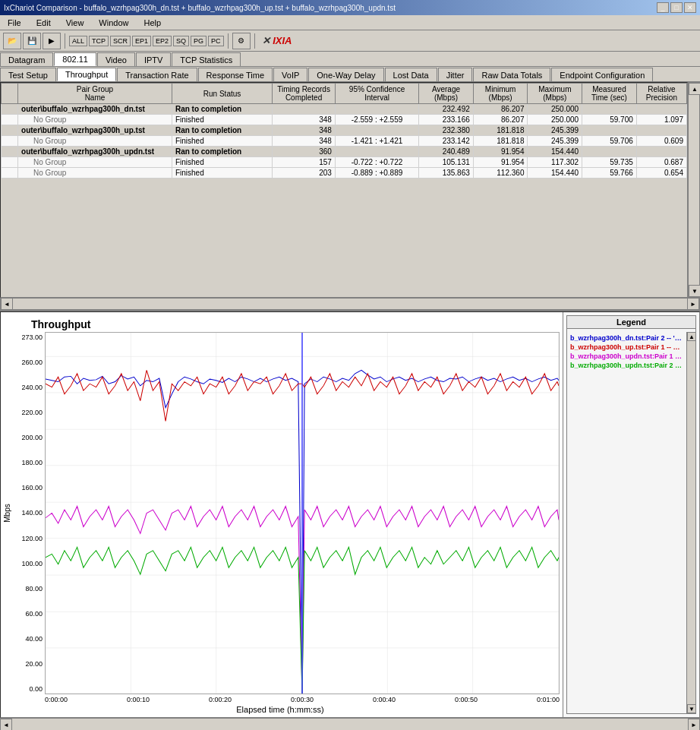  I want to click on cell-maximum: 245.399, so click(555, 141).